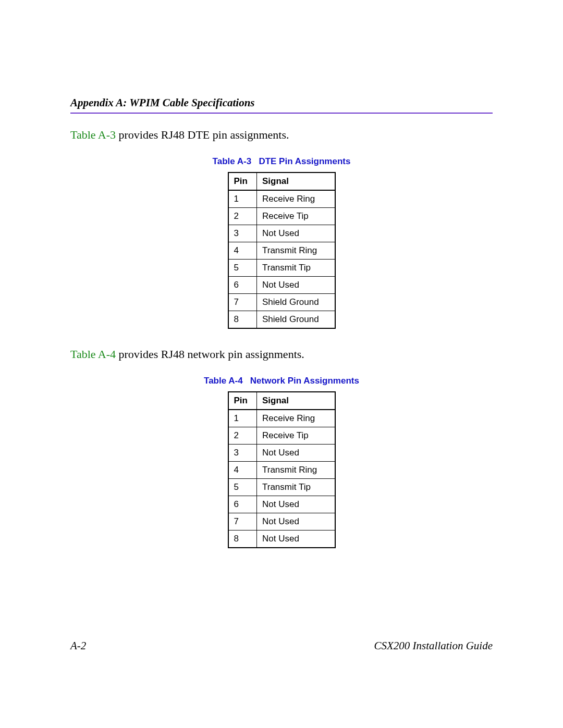  I want to click on page-number: A-2, so click(78, 646).